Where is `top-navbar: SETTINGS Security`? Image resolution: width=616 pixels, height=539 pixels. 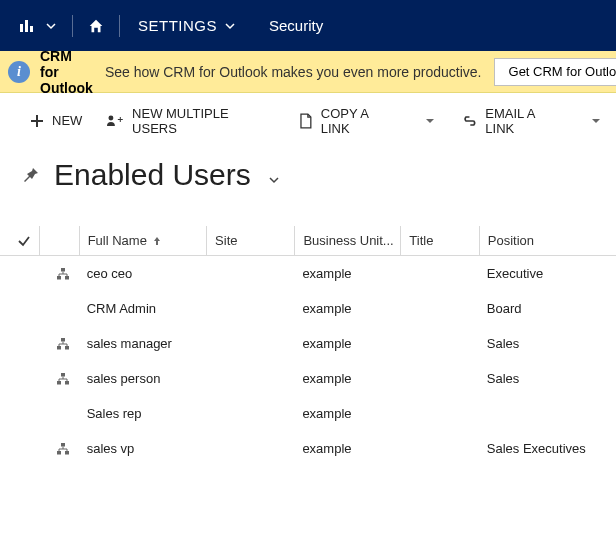
top-navbar: SETTINGS Security is located at coordinates (308, 26).